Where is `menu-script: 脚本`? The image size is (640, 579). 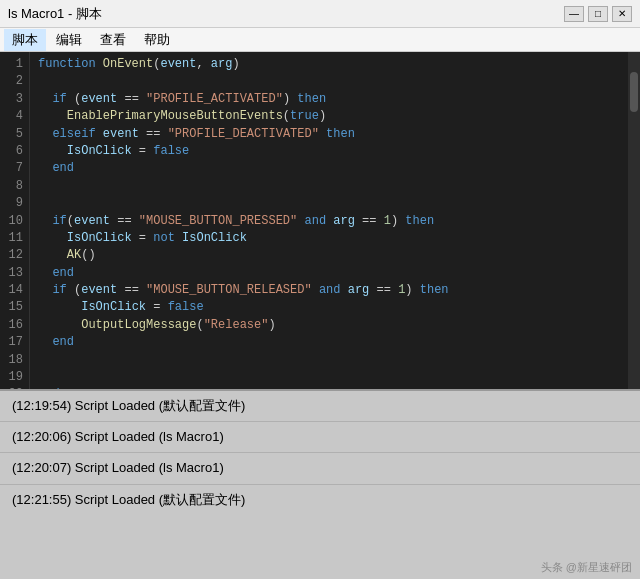
menu-script: 脚本 is located at coordinates (25, 40).